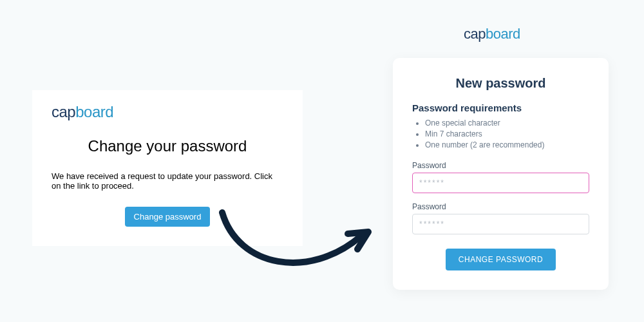 The width and height of the screenshot is (644, 322). Describe the element at coordinates (167, 181) in the screenshot. I see `email-body: We have received a request to update you…` at that location.